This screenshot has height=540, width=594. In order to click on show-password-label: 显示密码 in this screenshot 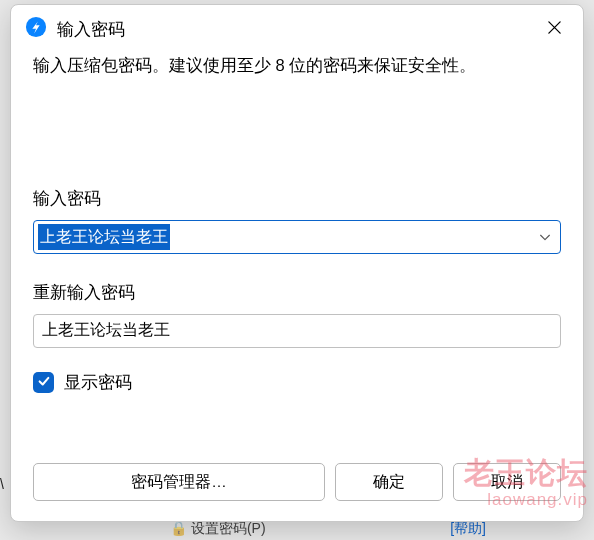, I will do `click(98, 383)`.